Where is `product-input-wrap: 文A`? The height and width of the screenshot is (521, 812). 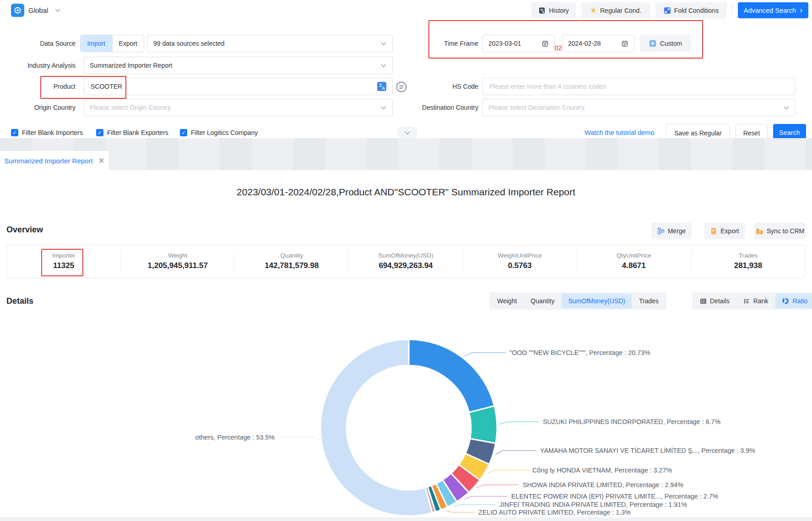 product-input-wrap: 文A is located at coordinates (238, 86).